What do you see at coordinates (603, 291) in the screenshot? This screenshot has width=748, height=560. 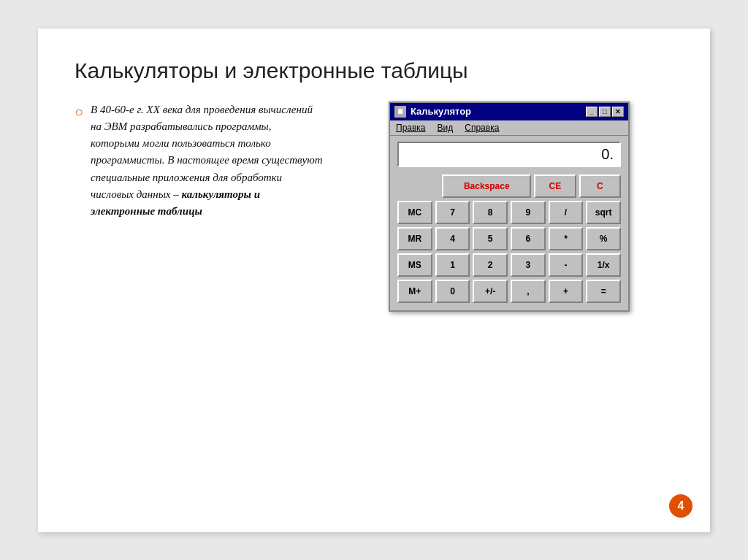 I see `btn-equals: =` at bounding box center [603, 291].